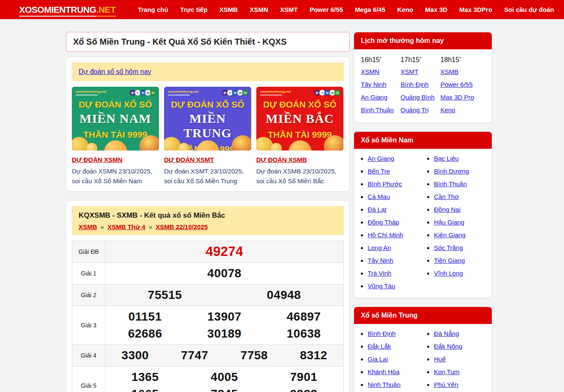 The image size is (564, 392). I want to click on province-list-item: Hồ Chí Minh, so click(395, 235).